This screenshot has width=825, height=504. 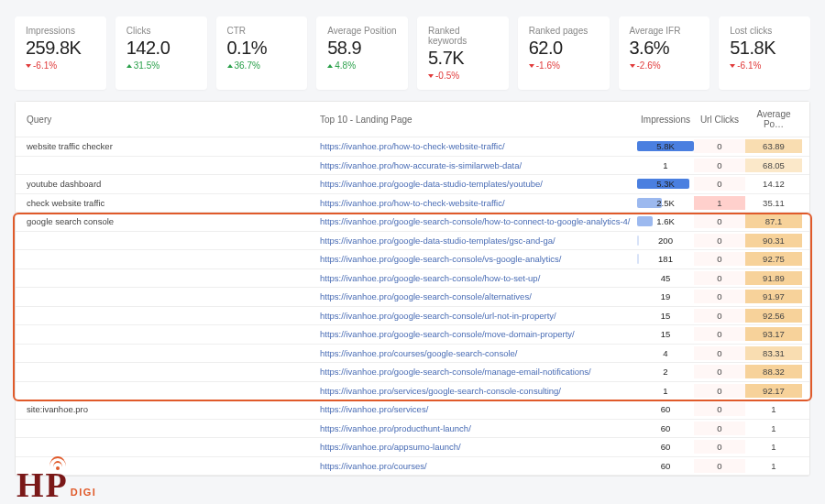 What do you see at coordinates (666, 315) in the screenshot?
I see `cell-impressions: 15` at bounding box center [666, 315].